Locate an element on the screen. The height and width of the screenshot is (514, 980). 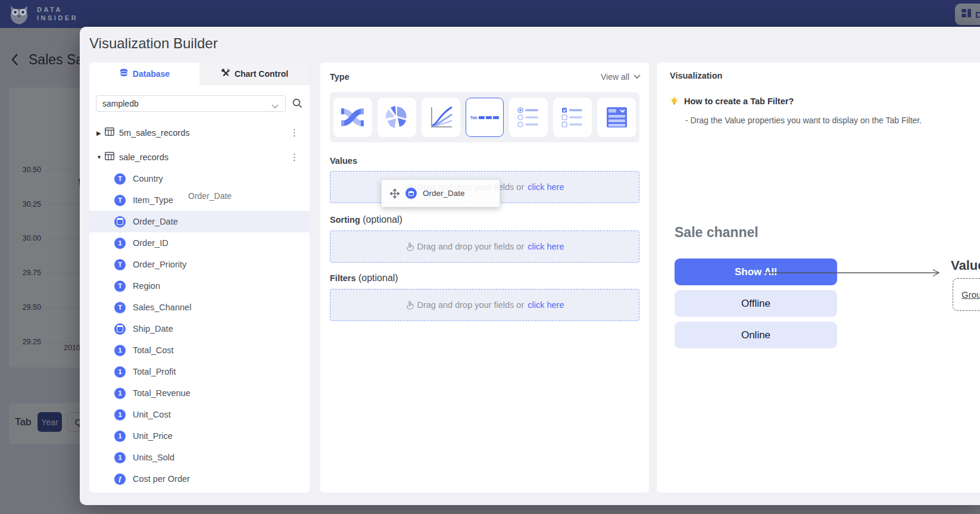
dashboard-nav-button: D is located at coordinates (967, 14).